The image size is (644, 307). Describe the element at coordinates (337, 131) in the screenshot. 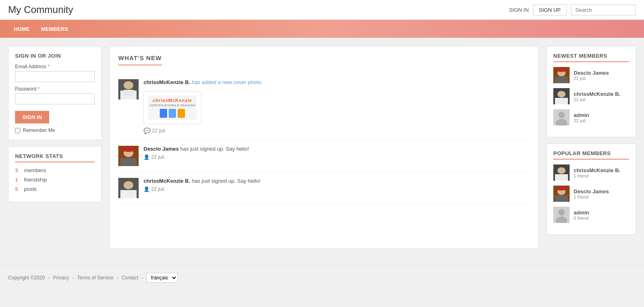

I see `activity-meta-1: 💬 22 juil.` at that location.